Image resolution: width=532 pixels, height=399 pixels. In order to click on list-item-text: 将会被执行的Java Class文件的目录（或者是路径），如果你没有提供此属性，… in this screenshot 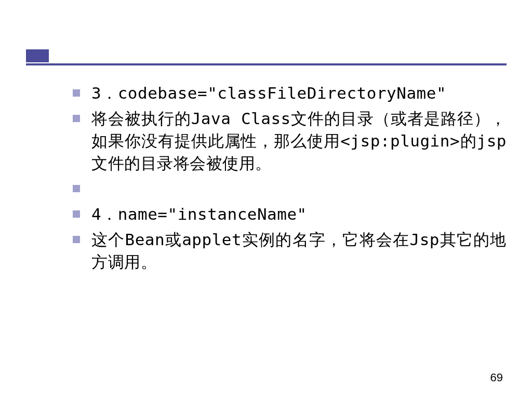, I will do `click(299, 141)`.